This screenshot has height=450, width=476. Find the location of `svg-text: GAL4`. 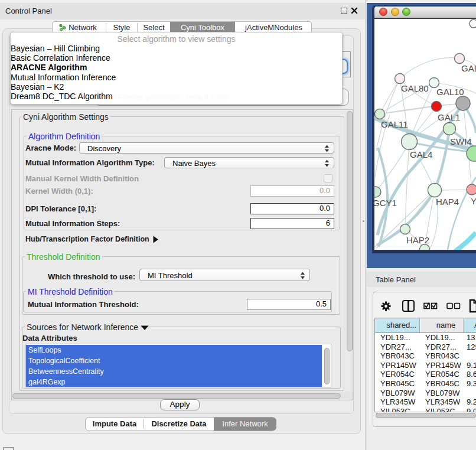

svg-text: GAL4 is located at coordinates (421, 155).